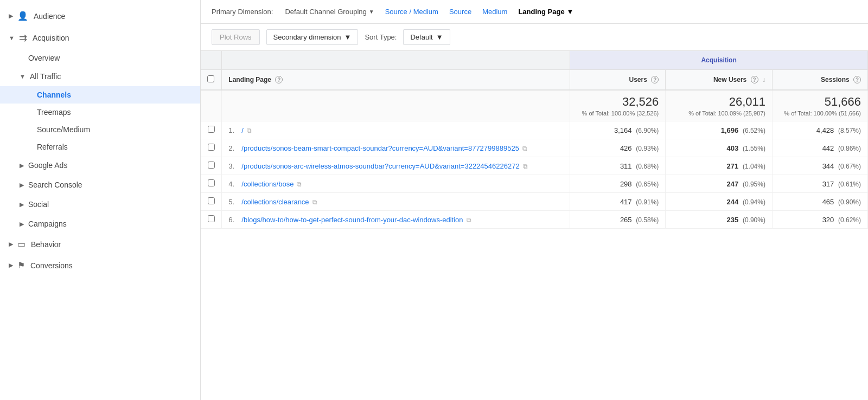 The image size is (868, 400). I want to click on sidebar-label-referrals: Referrals, so click(52, 147).